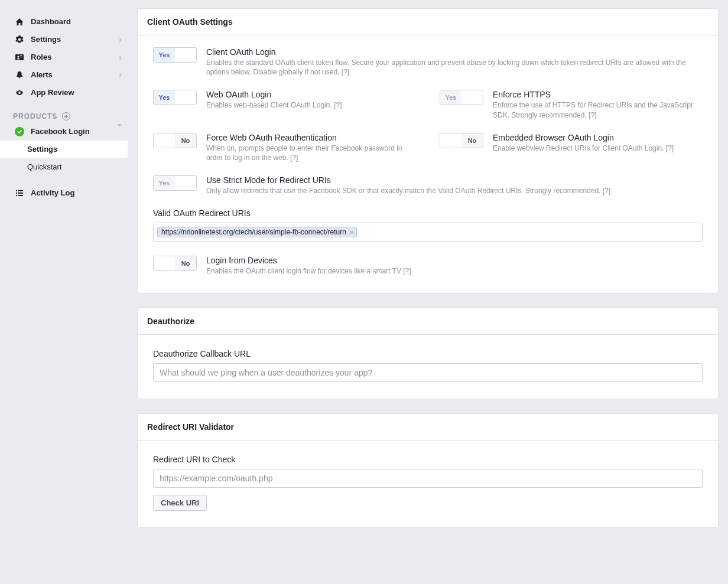  I want to click on setting-title: Use Strict Mode for Redirect URIs, so click(454, 180).